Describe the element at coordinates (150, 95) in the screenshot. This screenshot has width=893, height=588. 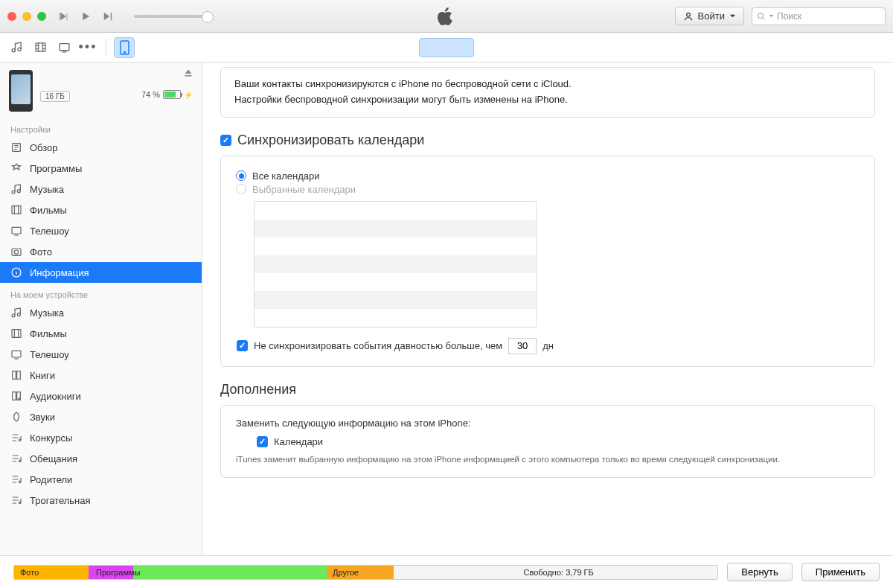
I see `battery-percent: 74 %` at that location.